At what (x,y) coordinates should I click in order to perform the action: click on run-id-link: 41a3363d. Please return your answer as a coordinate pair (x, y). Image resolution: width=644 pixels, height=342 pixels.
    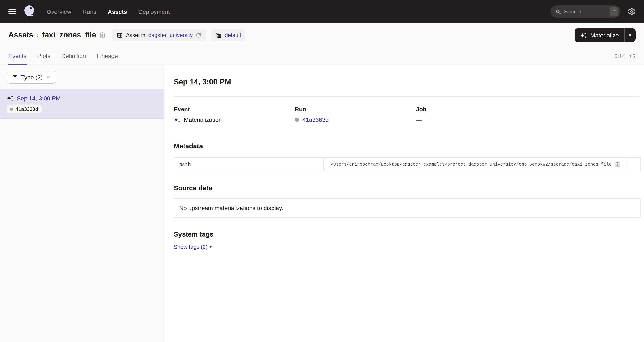
    Looking at the image, I should click on (316, 120).